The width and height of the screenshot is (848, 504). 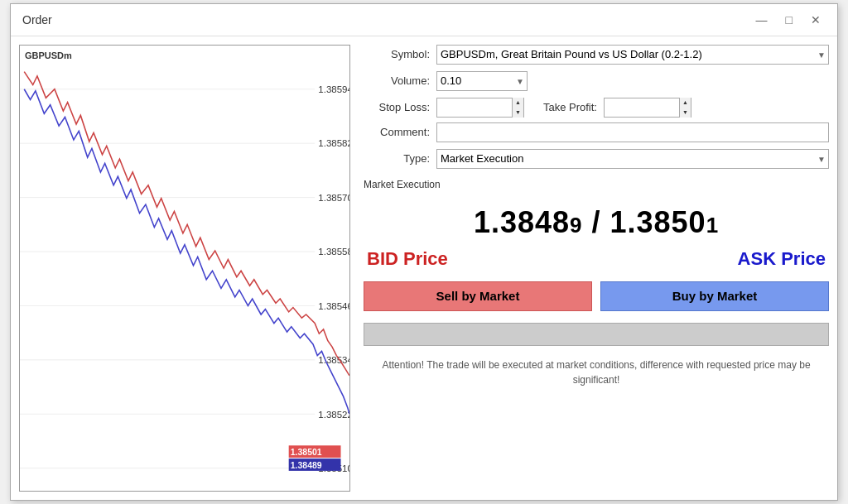 What do you see at coordinates (596, 132) in the screenshot?
I see `comment-row: Comment:` at bounding box center [596, 132].